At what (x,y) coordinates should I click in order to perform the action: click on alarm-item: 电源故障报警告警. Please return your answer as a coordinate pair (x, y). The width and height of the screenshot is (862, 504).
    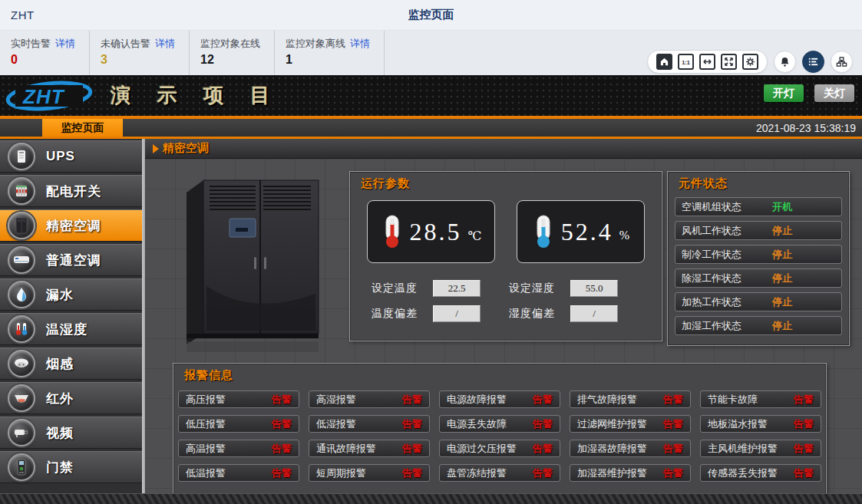
    Looking at the image, I should click on (500, 399).